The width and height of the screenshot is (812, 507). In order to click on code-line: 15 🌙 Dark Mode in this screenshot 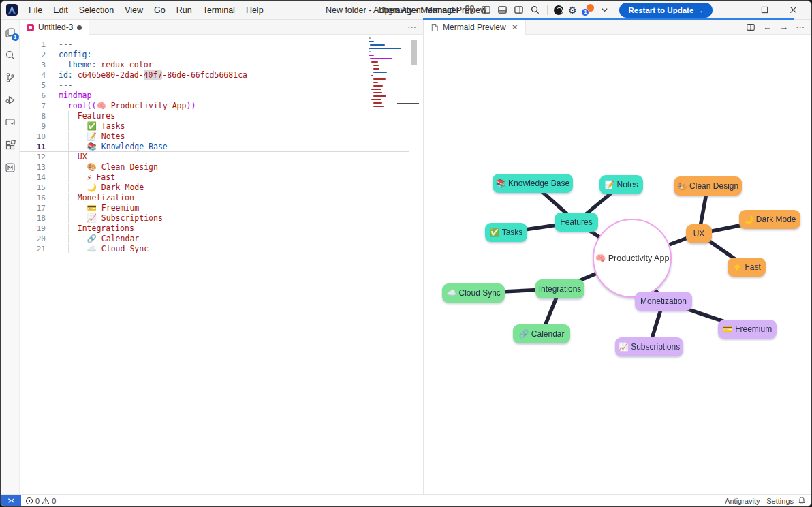, I will do `click(215, 188)`.